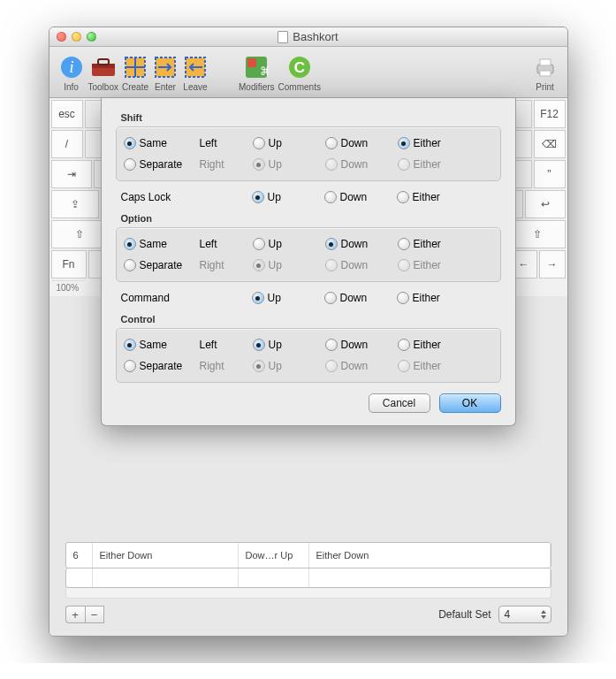  What do you see at coordinates (288, 197) in the screenshot?
I see `capslock-up-radio: Up` at bounding box center [288, 197].